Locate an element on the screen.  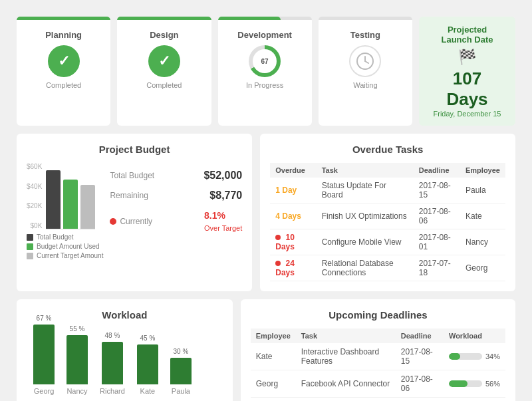
overdue-days: 1 Day is located at coordinates (293, 190).